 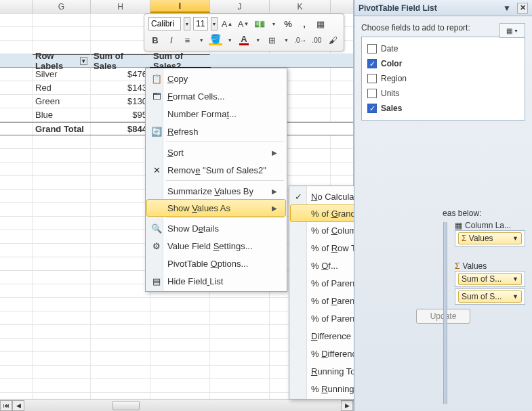 What do you see at coordinates (333, 40) in the screenshot?
I see `format-painter-icon: 🖌` at bounding box center [333, 40].